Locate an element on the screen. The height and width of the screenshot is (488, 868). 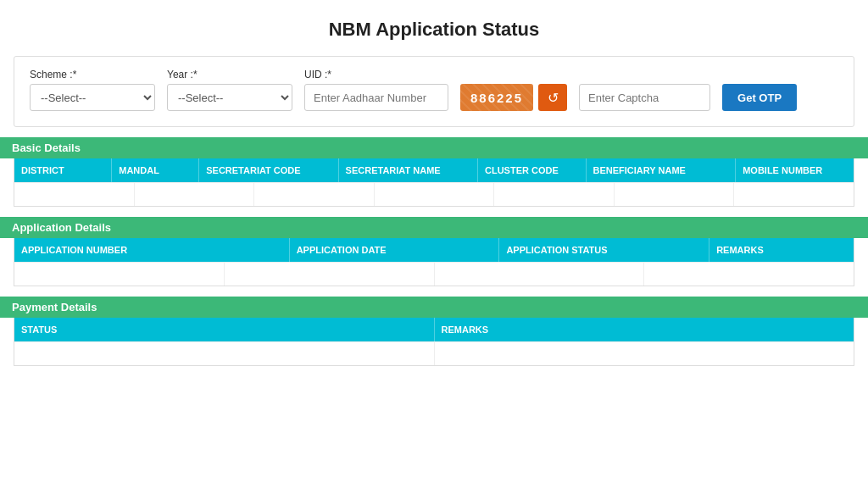
scheme-group: Scheme :* --Select-- is located at coordinates (92, 90).